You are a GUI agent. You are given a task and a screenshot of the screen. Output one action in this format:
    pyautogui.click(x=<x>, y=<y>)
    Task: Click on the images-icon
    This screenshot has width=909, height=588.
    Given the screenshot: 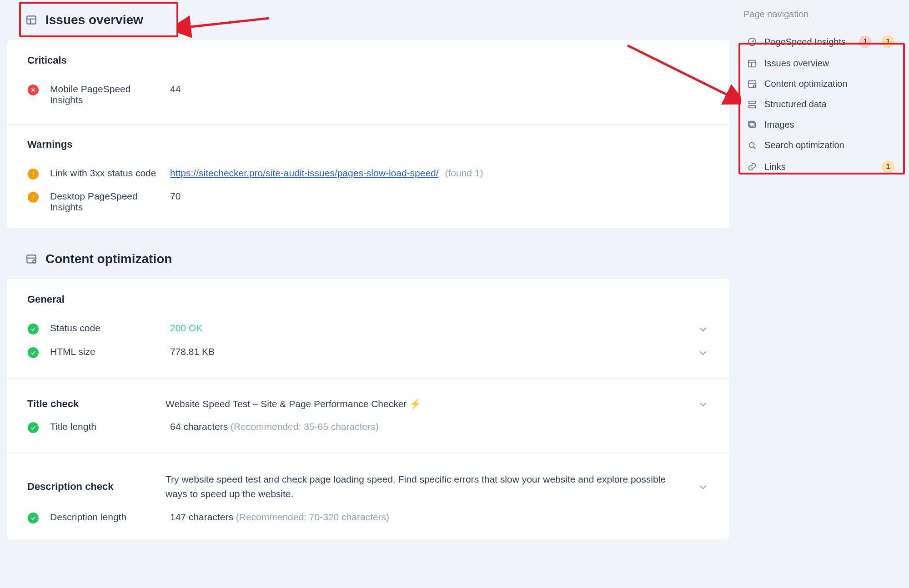 What is the action you would take?
    pyautogui.click(x=752, y=125)
    